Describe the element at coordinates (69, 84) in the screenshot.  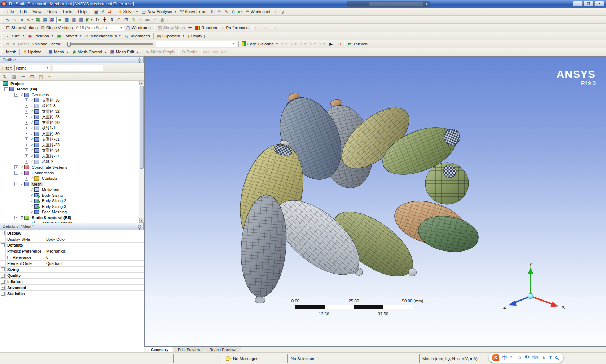
I see `tree-item: Project` at that location.